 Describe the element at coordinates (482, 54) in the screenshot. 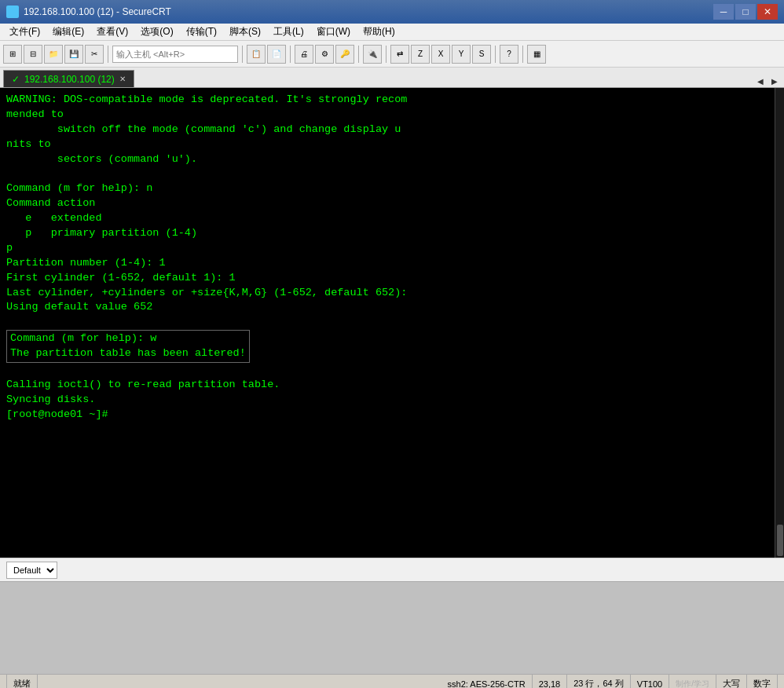

I see `toolbar-btn-sftp: S` at that location.